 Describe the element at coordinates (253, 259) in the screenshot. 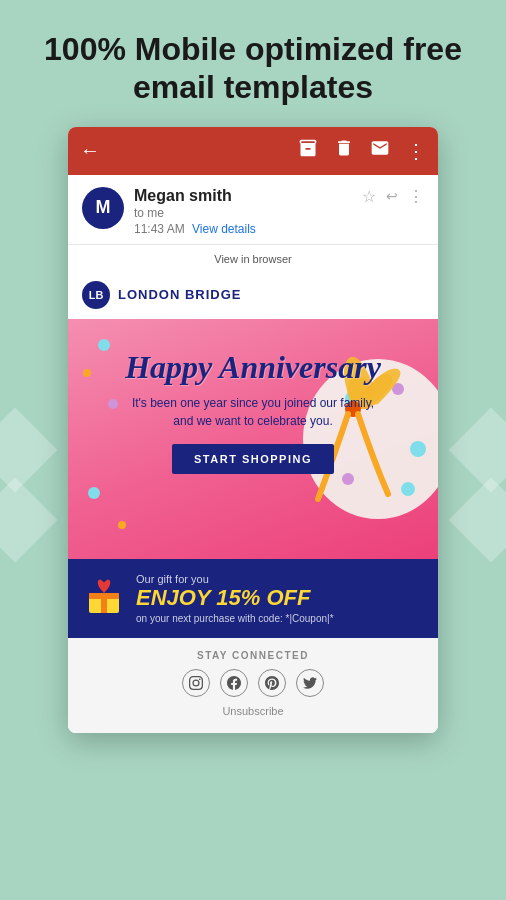

I see `view-in-browser-link: View in browser` at that location.